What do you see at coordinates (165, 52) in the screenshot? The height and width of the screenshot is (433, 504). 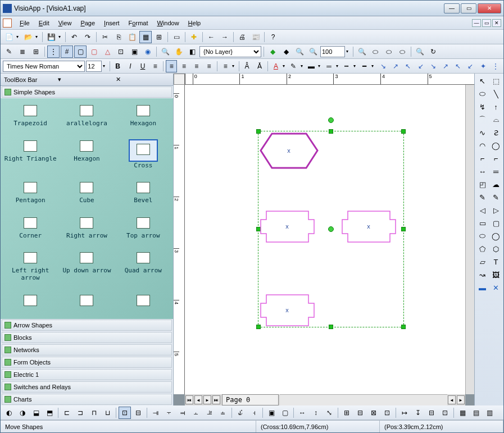 I see `zoomfit-icon: 🔍` at bounding box center [165, 52].